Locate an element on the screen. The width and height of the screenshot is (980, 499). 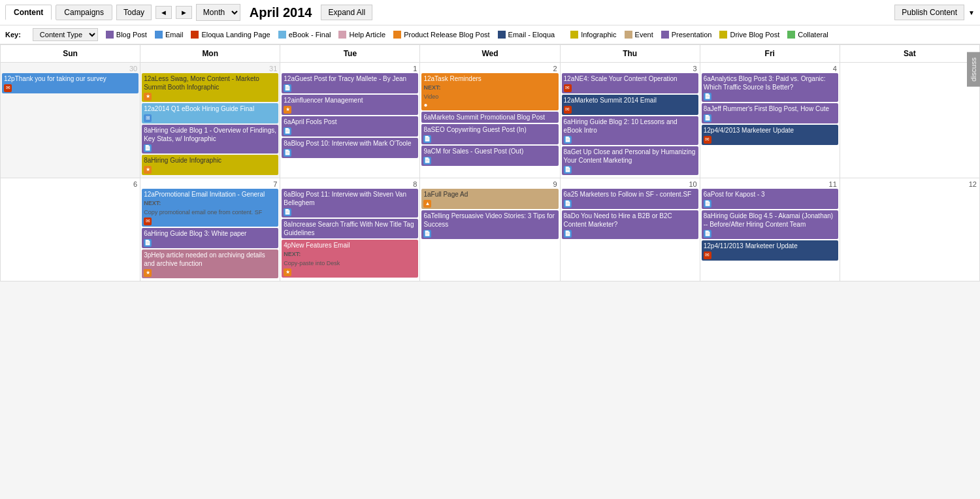
list-item: 12a2014 Q1 eBook Hiring Guide Final ⊞ is located at coordinates (210, 114).